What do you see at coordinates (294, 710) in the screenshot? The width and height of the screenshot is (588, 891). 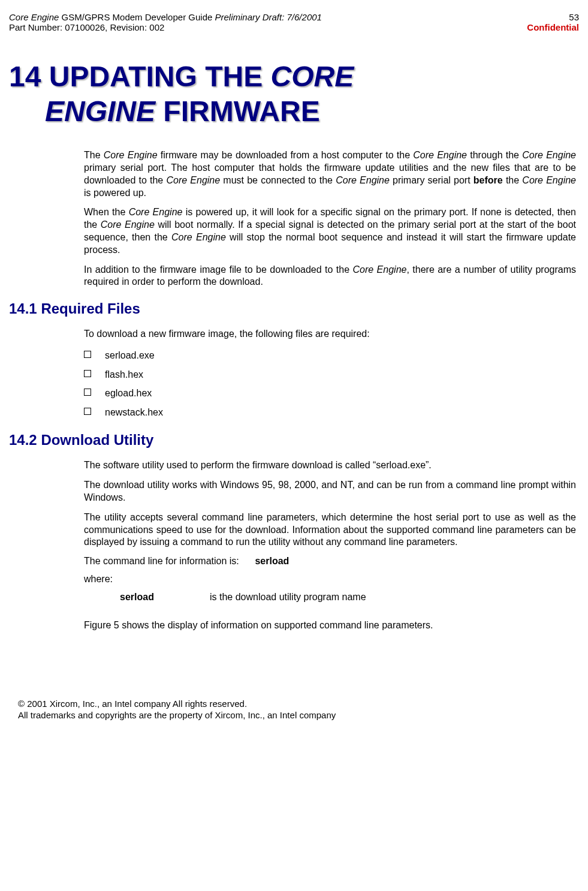 I see `page-footer: © 2001 Xircom, Inc., an Intel company Al…` at bounding box center [294, 710].